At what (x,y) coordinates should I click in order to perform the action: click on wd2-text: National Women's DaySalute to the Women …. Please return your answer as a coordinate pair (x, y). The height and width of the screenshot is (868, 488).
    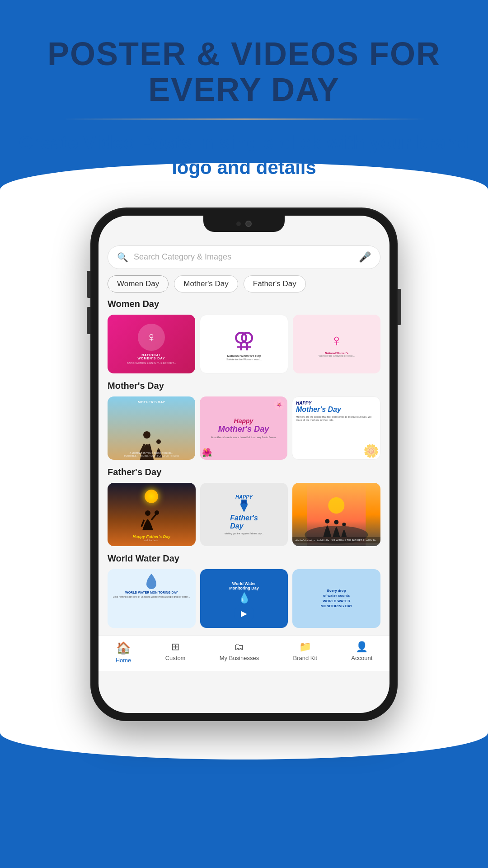
    Looking at the image, I should click on (244, 358).